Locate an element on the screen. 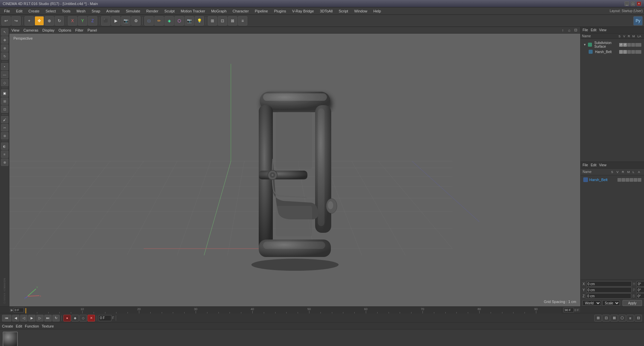 The image size is (644, 346). move-tool-button: ✥ is located at coordinates (39, 21).